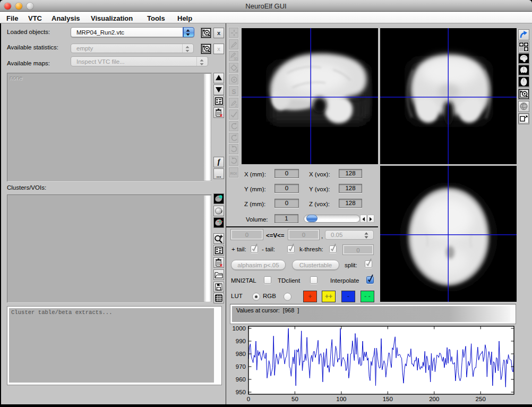 Image resolution: width=532 pixels, height=407 pixels. I want to click on svg-text: 50, so click(295, 399).